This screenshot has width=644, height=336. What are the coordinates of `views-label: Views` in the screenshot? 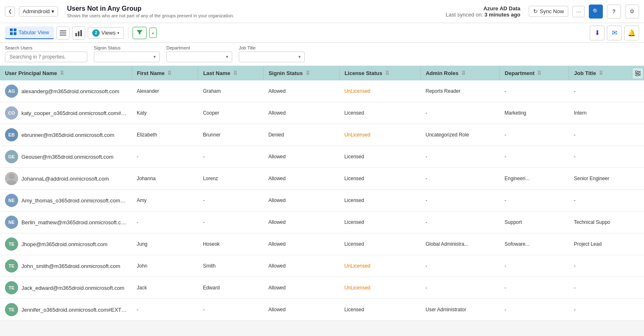 It's located at (108, 33).